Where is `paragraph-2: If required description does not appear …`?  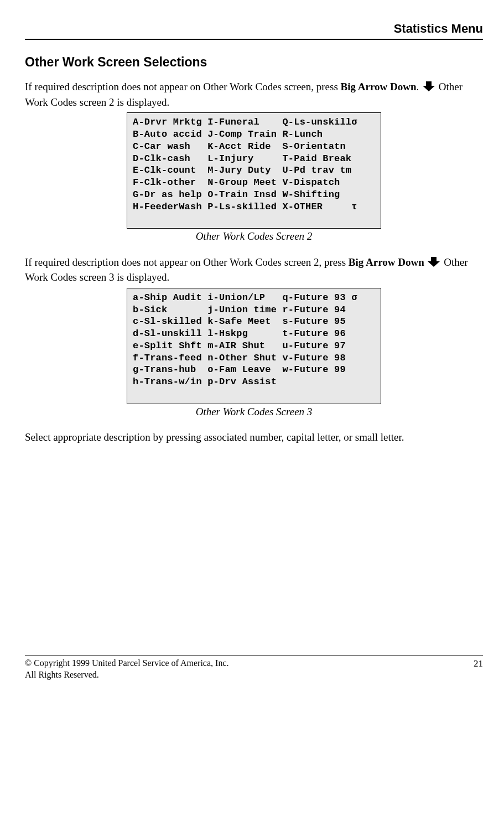 paragraph-2: If required description does not appear … is located at coordinates (254, 270).